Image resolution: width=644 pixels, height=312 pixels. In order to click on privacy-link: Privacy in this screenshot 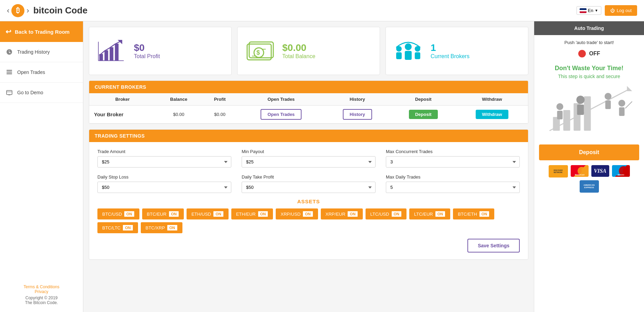, I will do `click(41, 292)`.